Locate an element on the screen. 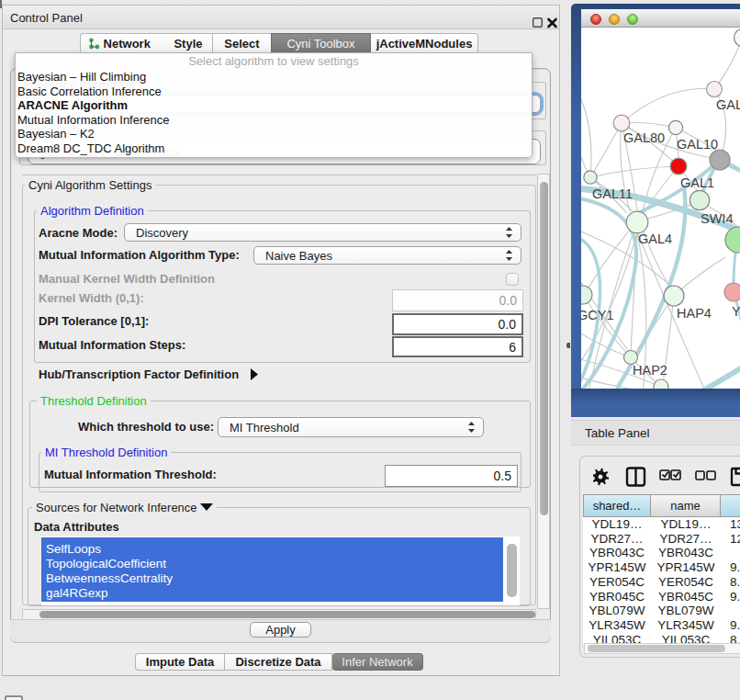  svg-text: GCY1 is located at coordinates (598, 315).